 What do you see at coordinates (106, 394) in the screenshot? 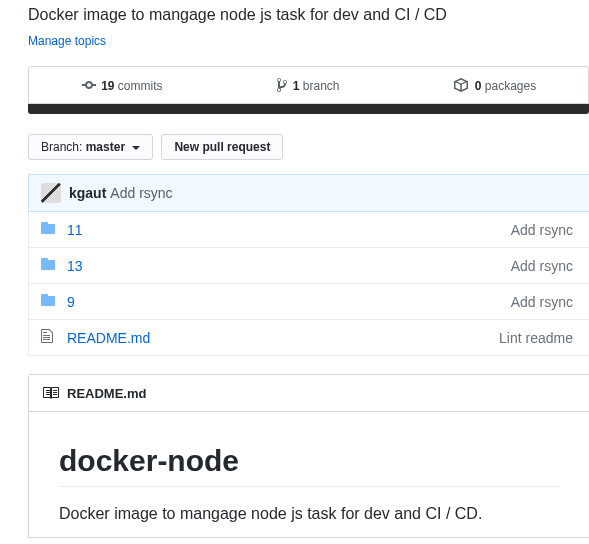
I see `readme-filename: README.md` at bounding box center [106, 394].